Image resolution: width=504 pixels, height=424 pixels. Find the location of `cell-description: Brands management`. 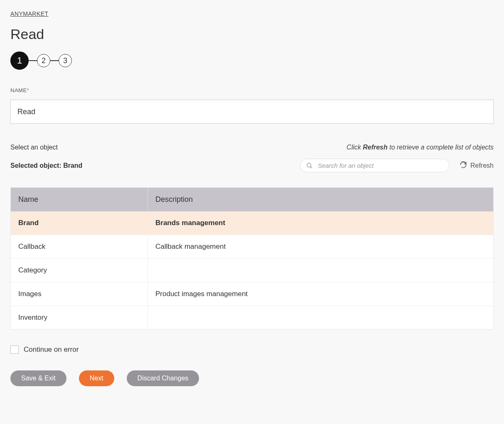

cell-description: Brands management is located at coordinates (321, 223).